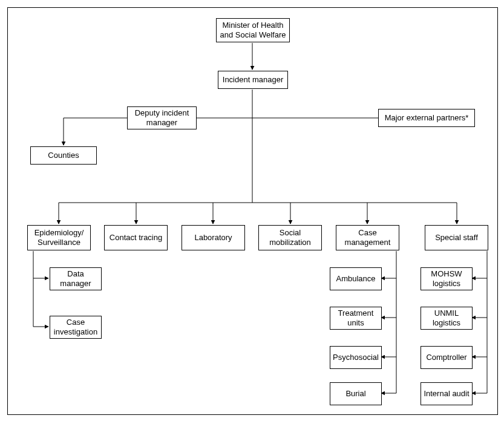 The height and width of the screenshot is (421, 504). What do you see at coordinates (368, 238) in the screenshot?
I see `node-case-management: Case management` at bounding box center [368, 238].